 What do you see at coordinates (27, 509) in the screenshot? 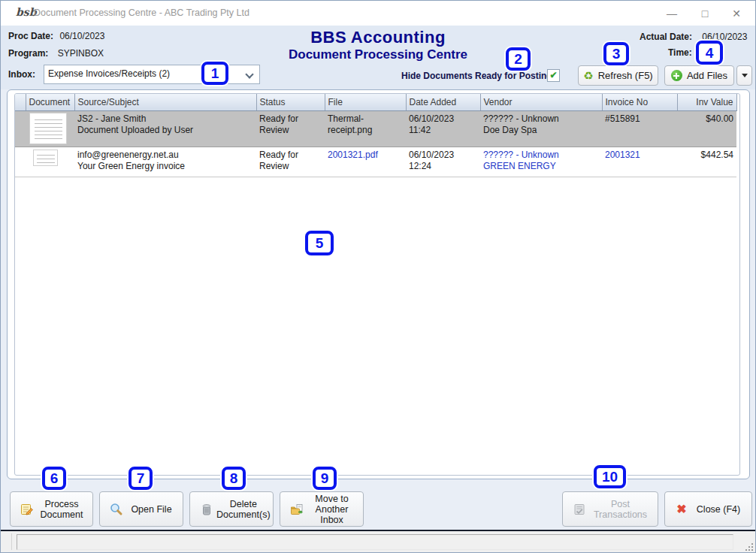
I see `process-document-icon` at bounding box center [27, 509].